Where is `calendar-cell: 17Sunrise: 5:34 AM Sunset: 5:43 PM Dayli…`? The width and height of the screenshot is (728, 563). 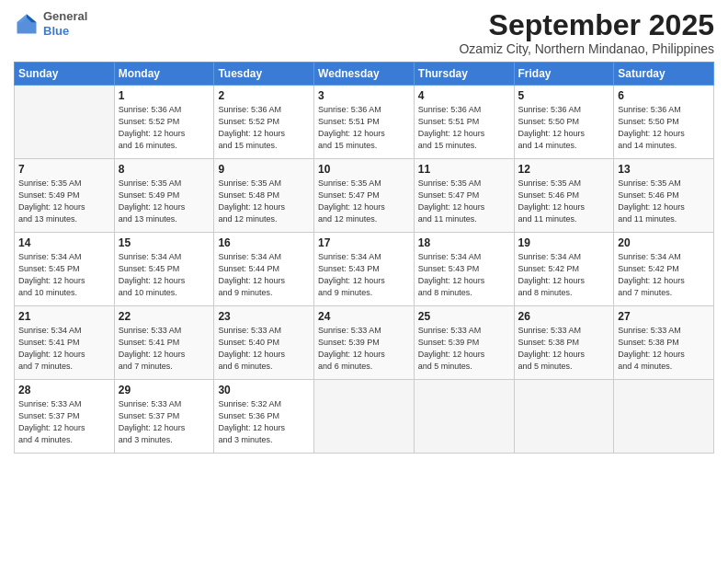
calendar-cell: 17Sunrise: 5:34 AM Sunset: 5:43 PM Dayli… is located at coordinates (364, 270).